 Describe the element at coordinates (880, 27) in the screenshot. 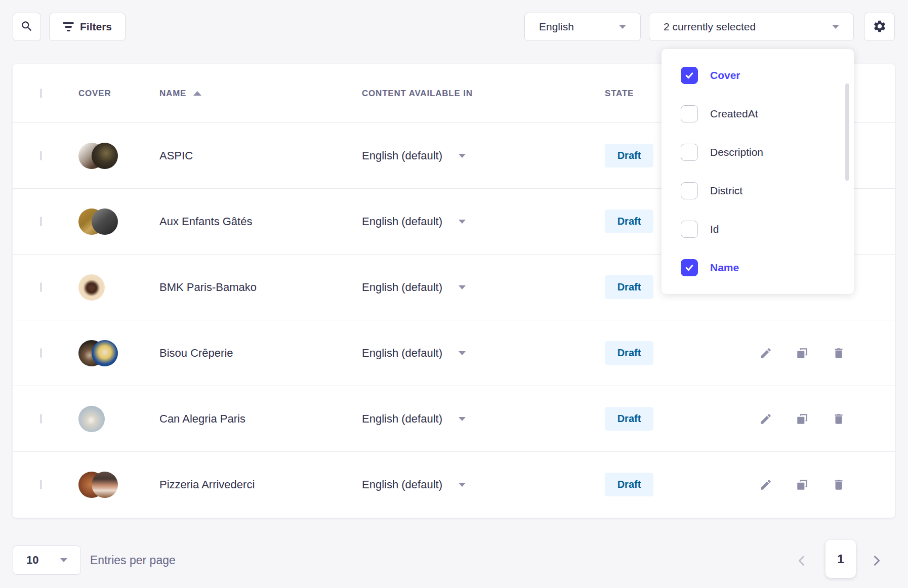

I see `settings-button` at that location.